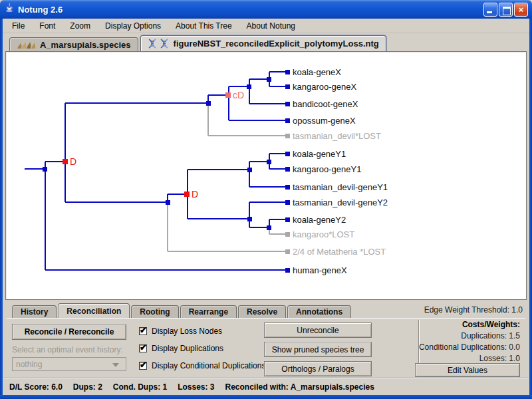 The width and height of the screenshot is (532, 399). I want to click on minimize-button, so click(491, 9).